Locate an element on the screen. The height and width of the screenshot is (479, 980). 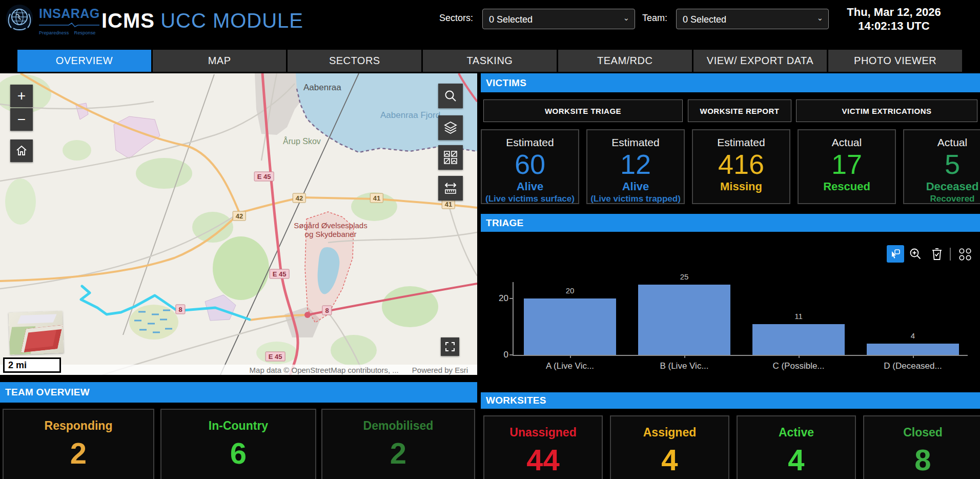
worksites-assigned-value: 4 is located at coordinates (669, 460).